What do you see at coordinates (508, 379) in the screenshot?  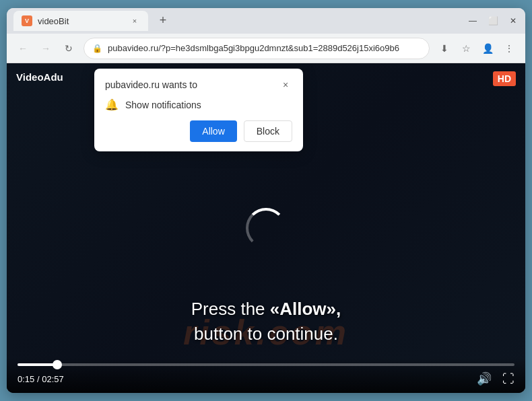 I see `fullscreen-icon: ⛶` at bounding box center [508, 379].